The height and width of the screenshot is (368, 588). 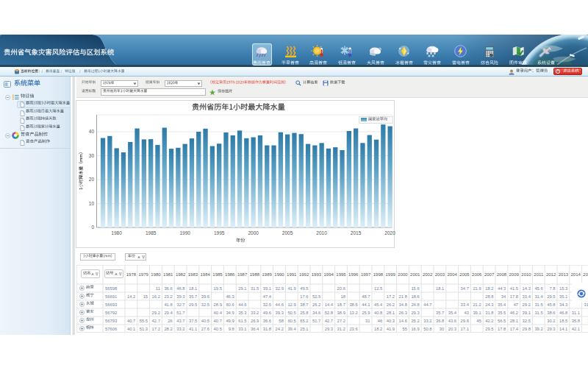 I want to click on svg-text: 25.2, so click(x=415, y=321).